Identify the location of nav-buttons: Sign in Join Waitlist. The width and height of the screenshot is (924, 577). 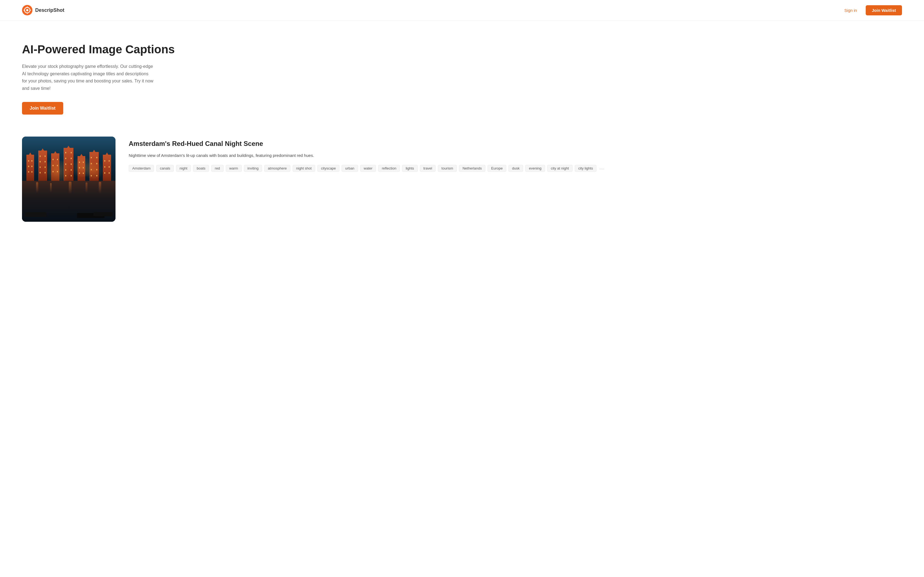
(871, 10).